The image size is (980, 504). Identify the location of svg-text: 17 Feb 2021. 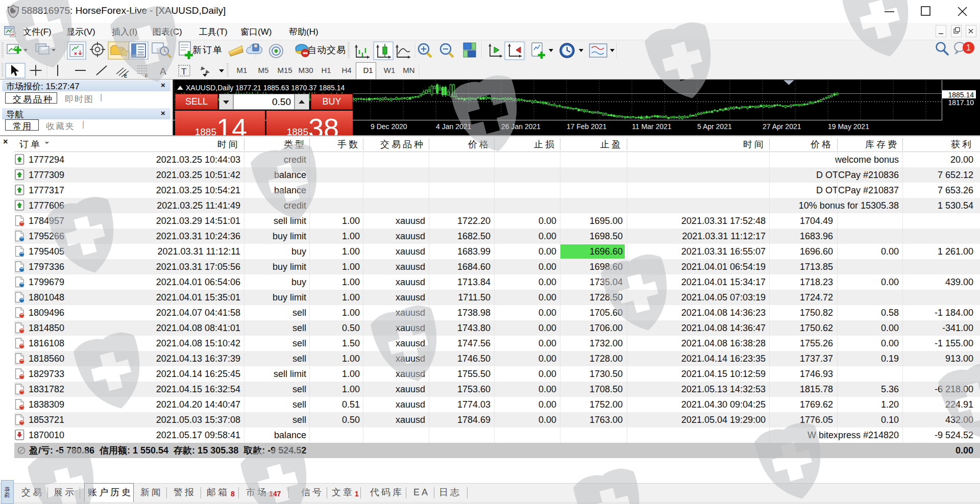
(587, 127).